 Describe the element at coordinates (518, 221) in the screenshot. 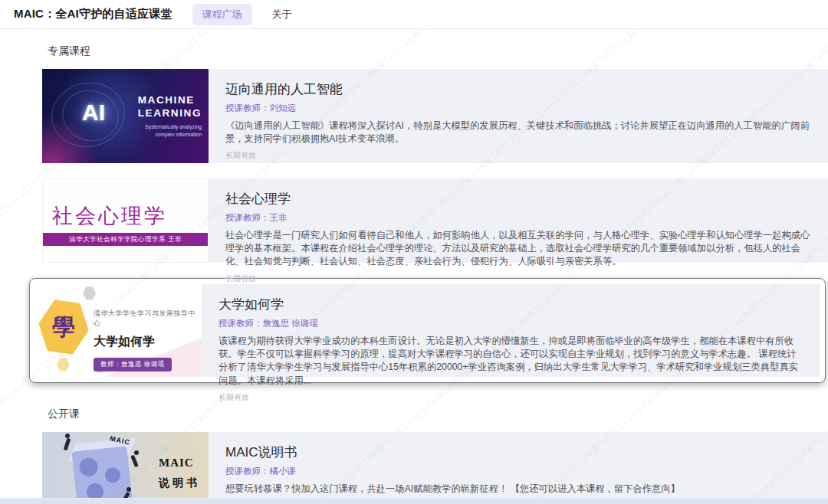

I see `course-card-body: 社会心理学 授课教师：王非 社会心理学是一门研究人们如何看待自己和他人，如何影响…` at that location.